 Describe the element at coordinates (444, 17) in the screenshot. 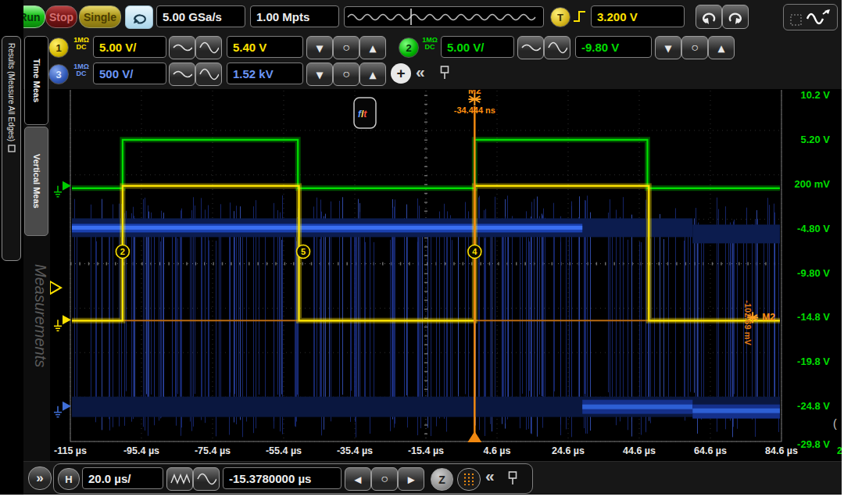

I see `timeline-waveform-icon` at that location.